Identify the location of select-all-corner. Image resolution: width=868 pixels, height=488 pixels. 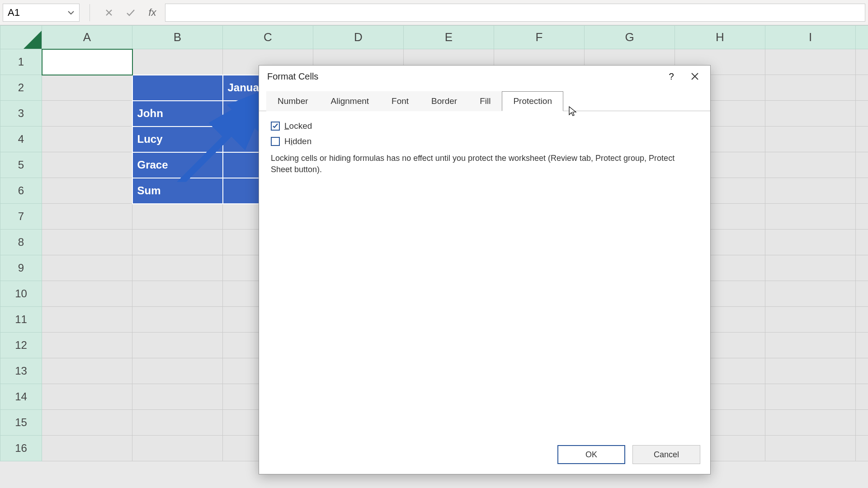
(21, 38).